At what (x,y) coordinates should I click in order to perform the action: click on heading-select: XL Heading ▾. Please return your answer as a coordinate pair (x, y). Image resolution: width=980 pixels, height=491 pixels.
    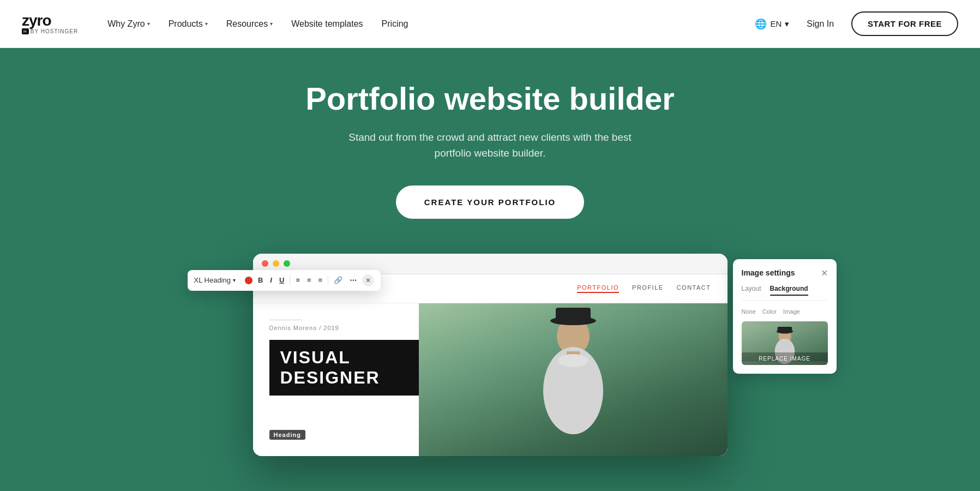
    Looking at the image, I should click on (217, 280).